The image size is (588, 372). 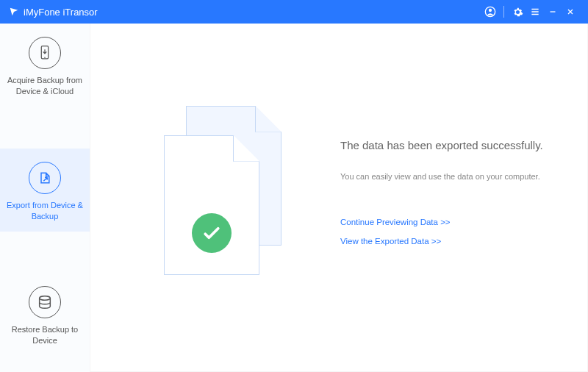 What do you see at coordinates (45, 335) in the screenshot?
I see `sidebar-item-label: Restore Backup to Device` at bounding box center [45, 335].